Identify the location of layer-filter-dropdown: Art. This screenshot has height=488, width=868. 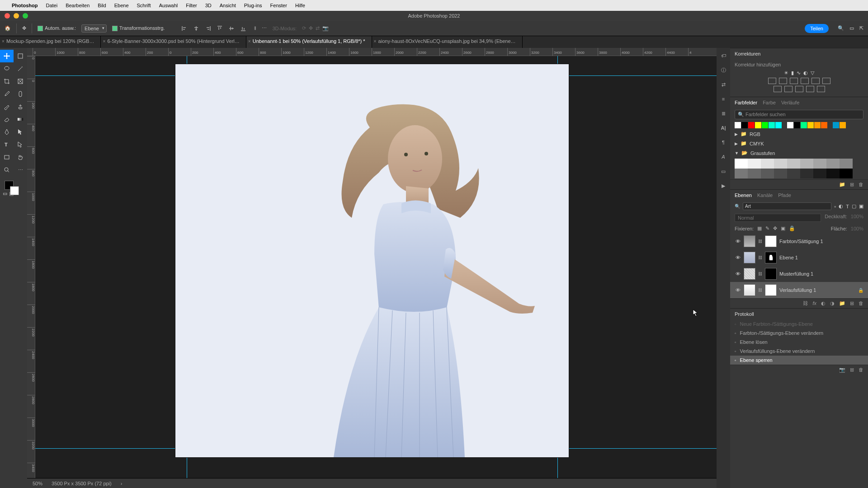
(787, 206).